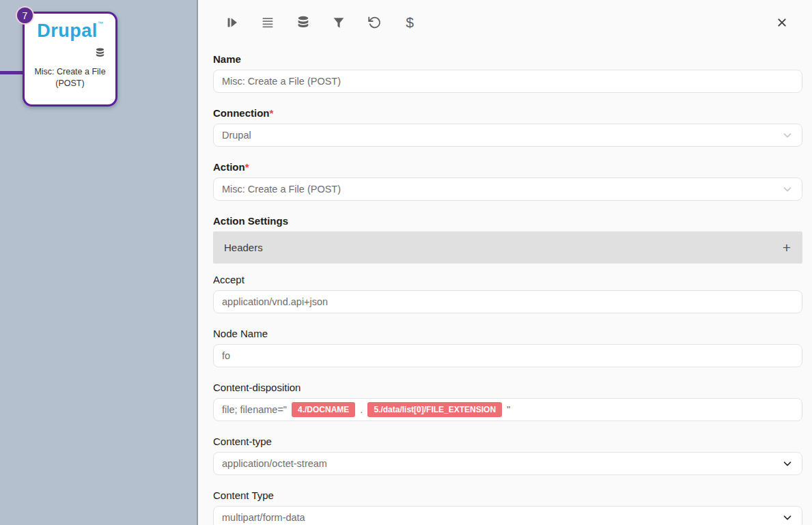  Describe the element at coordinates (508, 280) in the screenshot. I see `accept-label: Accept` at that location.